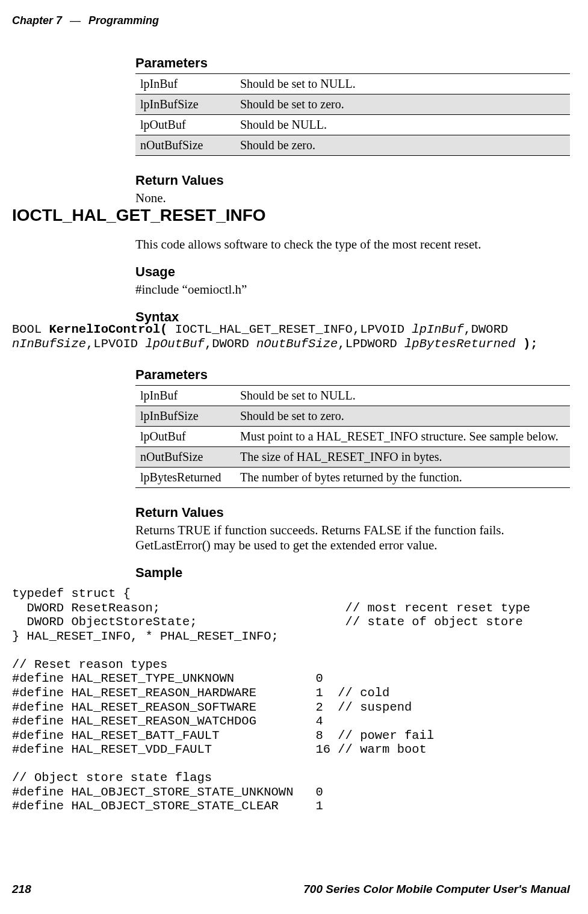 This screenshot has height=914, width=588. I want to click on heading-parameters-1: Parameters, so click(353, 63).